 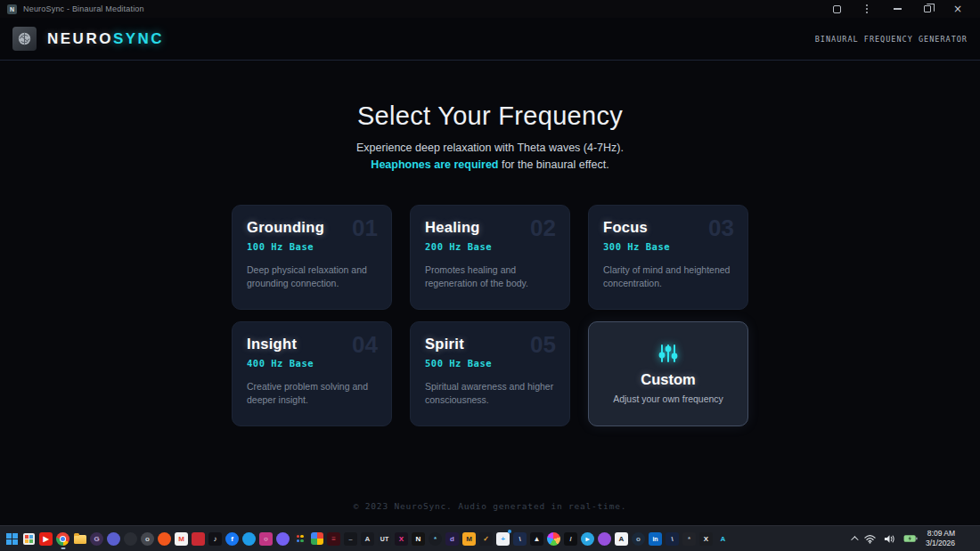 I want to click on microsoft-store-icon, so click(x=29, y=539).